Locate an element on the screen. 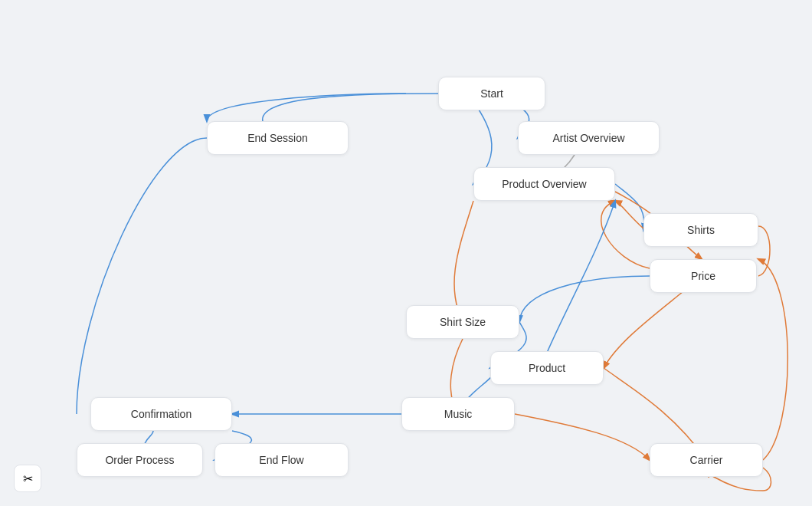  node-end-flow: End Flow is located at coordinates (282, 460).